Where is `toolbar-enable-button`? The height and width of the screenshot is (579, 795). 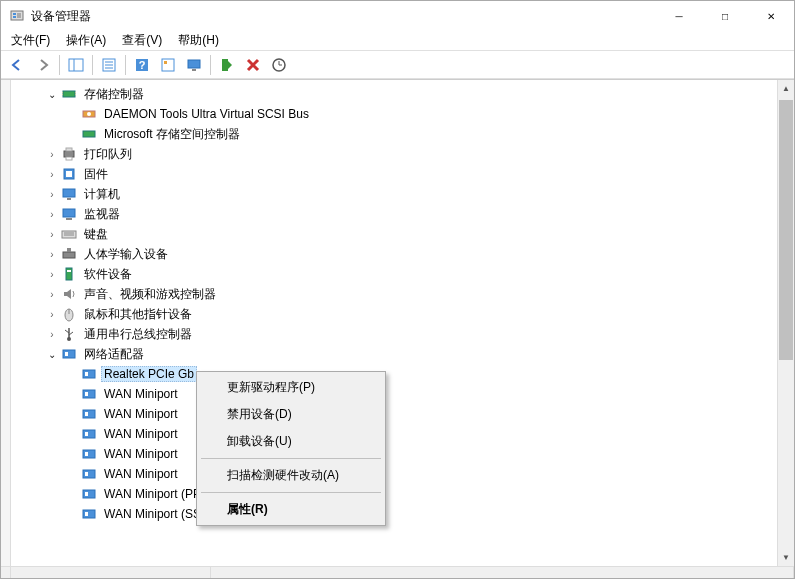
toolbar-enable-button is located at coordinates (227, 65).